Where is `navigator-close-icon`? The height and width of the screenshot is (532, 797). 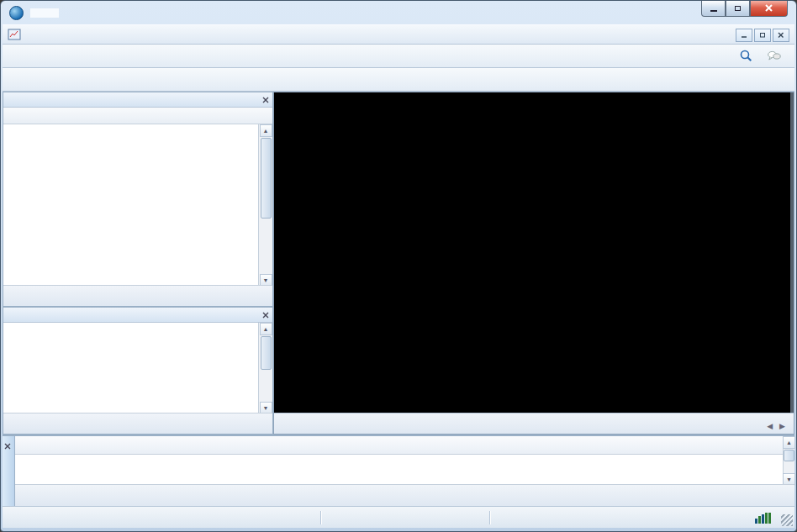
navigator-close-icon is located at coordinates (266, 315).